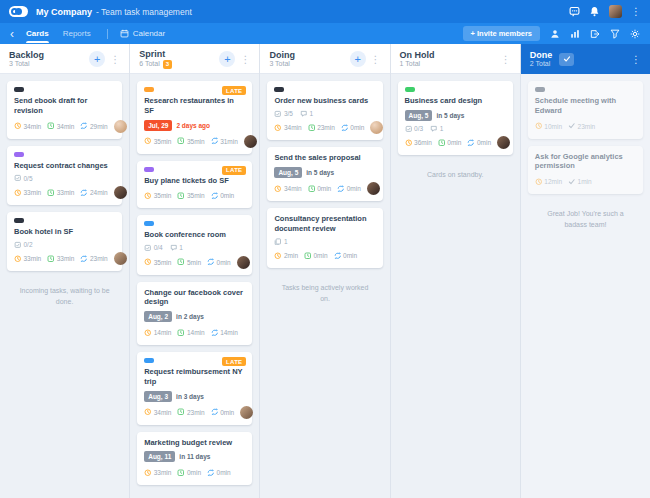 The width and height of the screenshot is (650, 498). What do you see at coordinates (635, 34) in the screenshot?
I see `settings-gear-icon` at bounding box center [635, 34].